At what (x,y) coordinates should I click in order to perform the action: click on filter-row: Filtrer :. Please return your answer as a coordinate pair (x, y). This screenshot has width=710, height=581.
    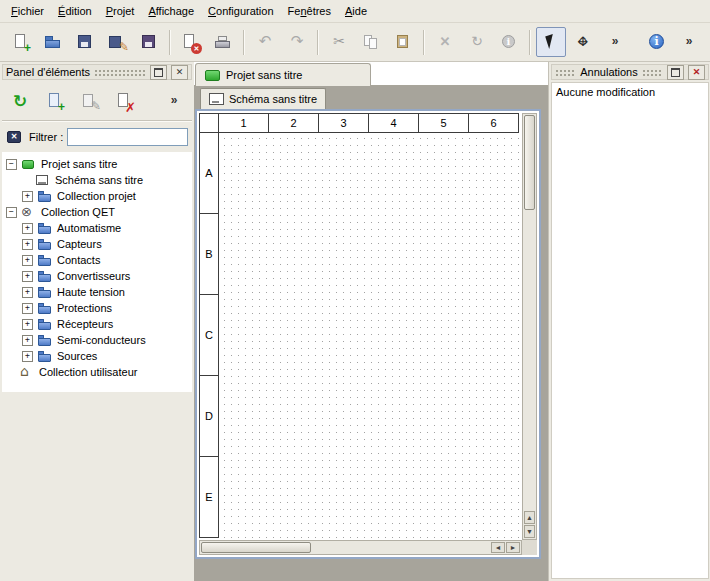
    Looking at the image, I should click on (96, 137).